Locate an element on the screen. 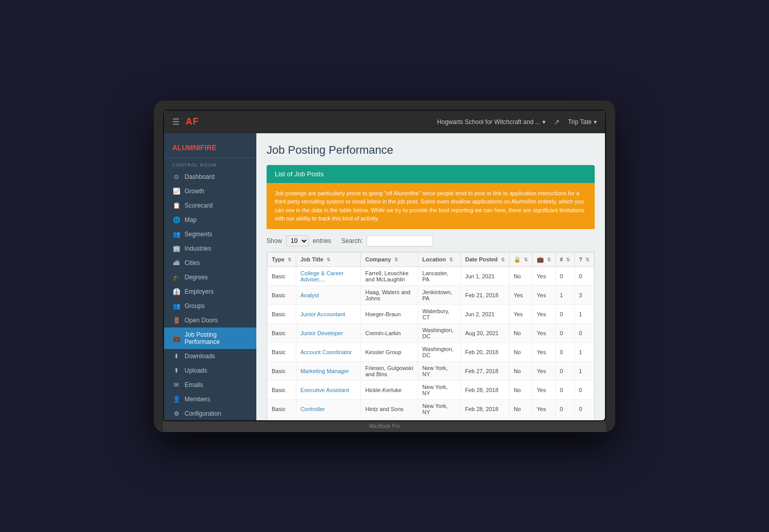 This screenshot has width=769, height=532. dashboard-icon: ⊙ is located at coordinates (176, 177).